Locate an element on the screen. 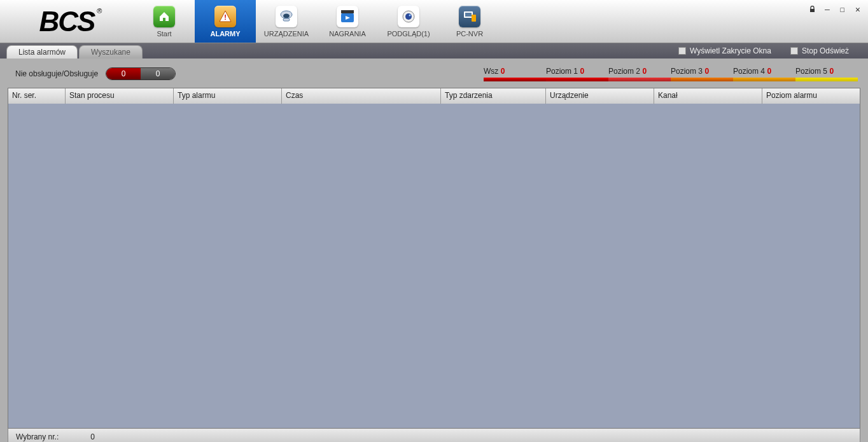  selected-value: 0 is located at coordinates (93, 437).